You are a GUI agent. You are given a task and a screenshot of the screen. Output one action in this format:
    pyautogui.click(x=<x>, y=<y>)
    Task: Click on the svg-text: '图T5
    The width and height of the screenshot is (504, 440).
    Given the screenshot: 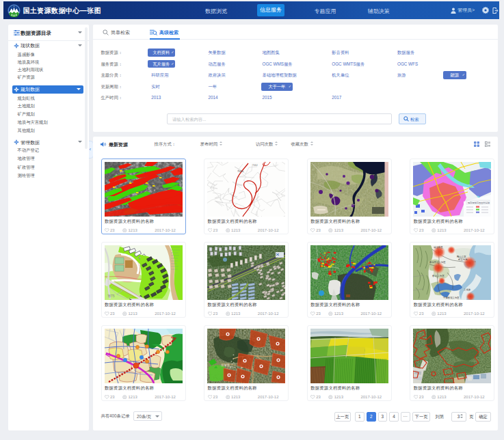 What is the action you would take?
    pyautogui.click(x=111, y=297)
    